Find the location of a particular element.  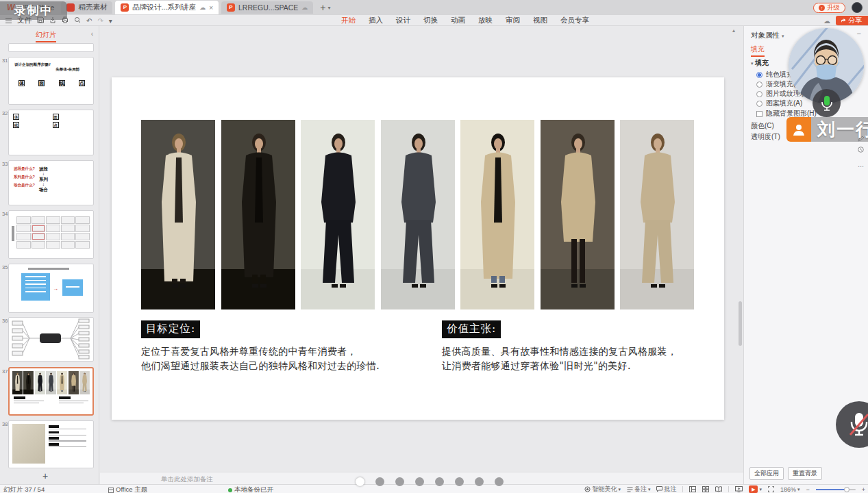

cloud-status-icon: ☁ is located at coordinates (827, 21).